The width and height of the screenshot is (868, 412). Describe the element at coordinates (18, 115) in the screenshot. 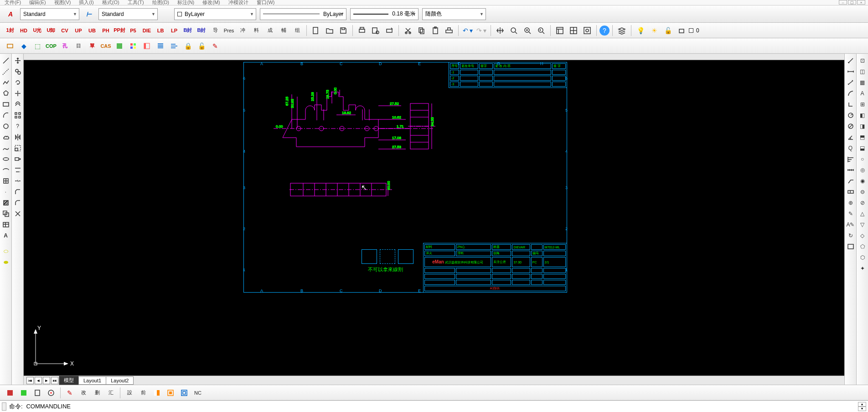

I see `array-icon` at that location.